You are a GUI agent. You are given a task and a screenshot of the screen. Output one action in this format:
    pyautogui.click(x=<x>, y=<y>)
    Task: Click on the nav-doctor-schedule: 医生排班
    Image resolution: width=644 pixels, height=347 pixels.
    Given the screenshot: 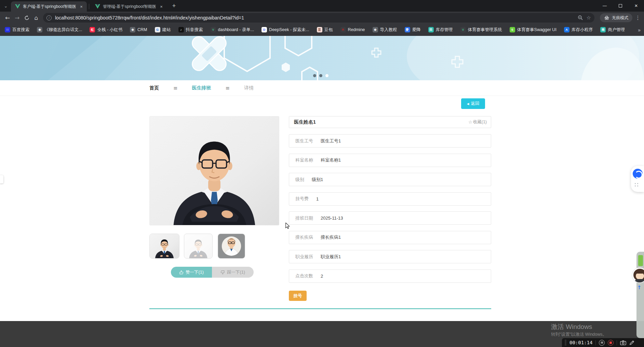 What is the action you would take?
    pyautogui.click(x=202, y=88)
    